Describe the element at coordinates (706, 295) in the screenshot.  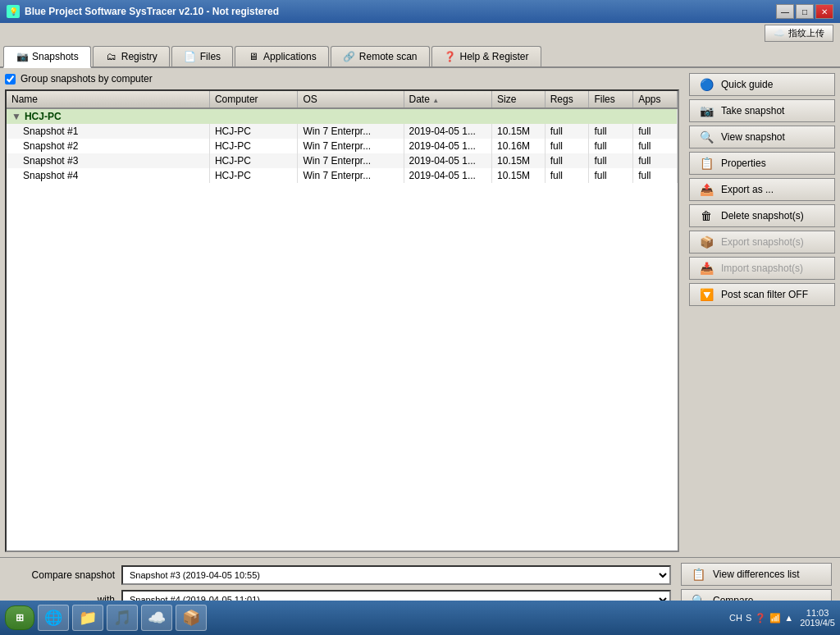
I see `post-scan-filter-icon: 🔽` at that location.